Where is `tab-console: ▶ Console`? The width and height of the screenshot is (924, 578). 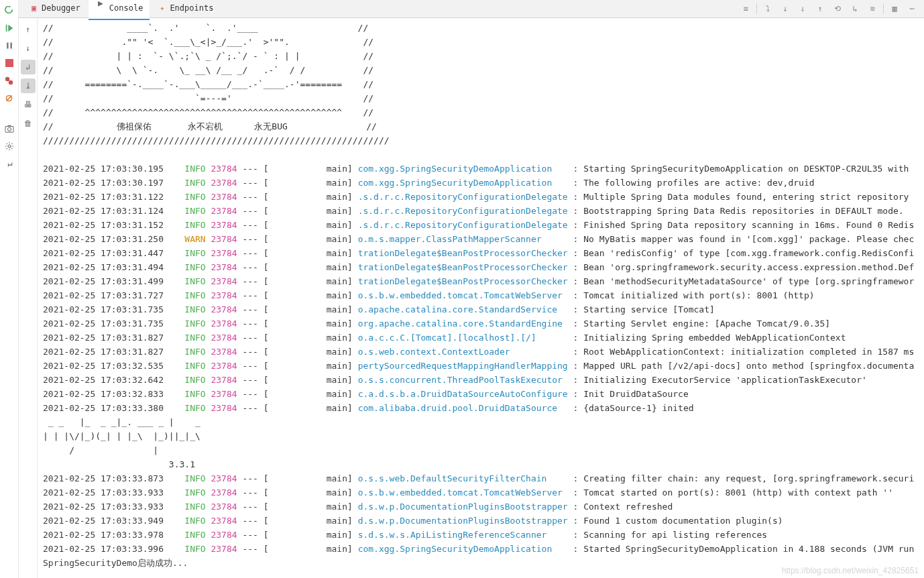 tab-console: ▶ Console is located at coordinates (119, 10).